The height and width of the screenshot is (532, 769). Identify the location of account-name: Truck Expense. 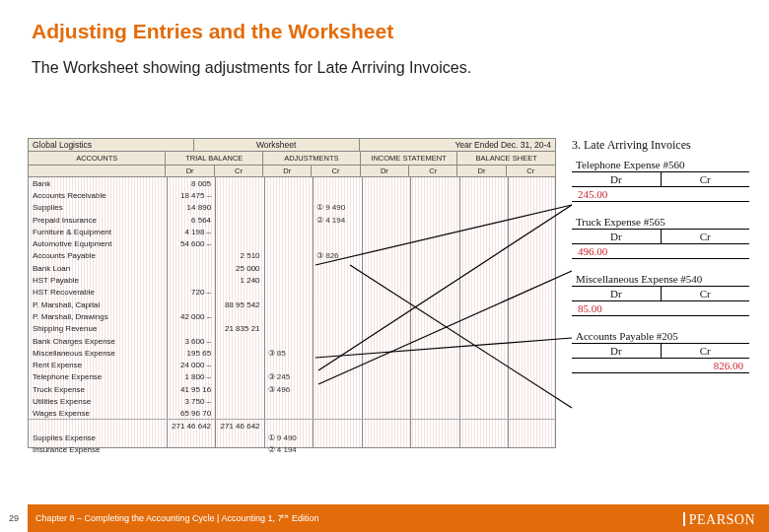
(98, 389).